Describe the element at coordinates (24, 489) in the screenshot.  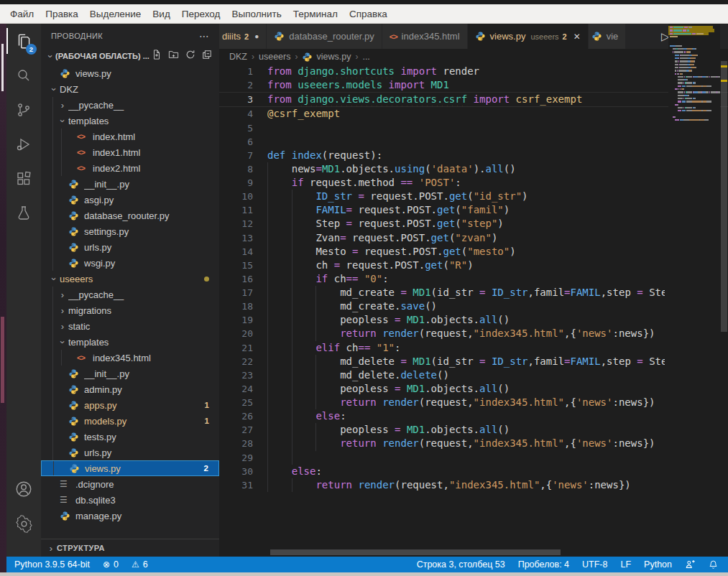
I see `account-icon` at that location.